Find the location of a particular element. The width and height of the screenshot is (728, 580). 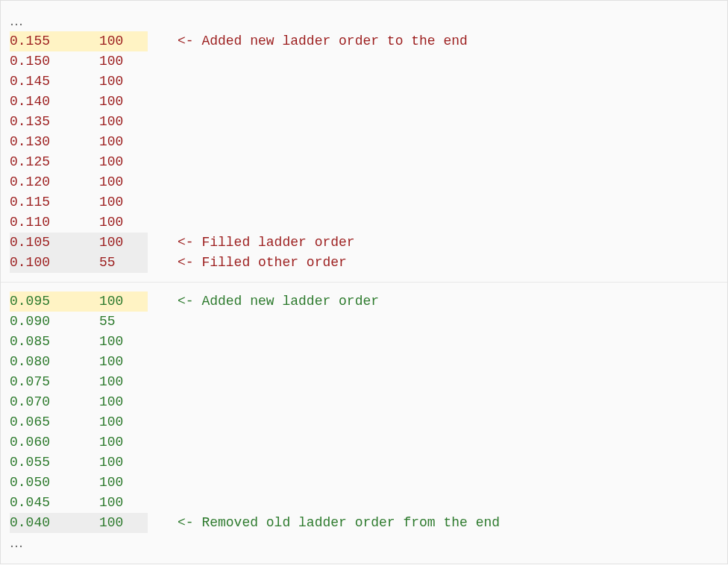

asks-row: 0.150100 is located at coordinates (364, 61).